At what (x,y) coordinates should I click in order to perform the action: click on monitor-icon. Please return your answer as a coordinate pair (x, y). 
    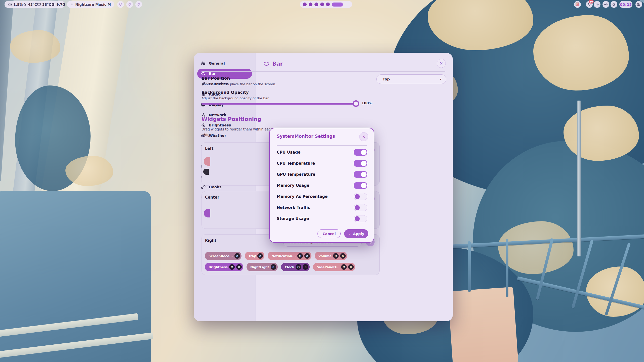
    Looking at the image, I should click on (39, 5).